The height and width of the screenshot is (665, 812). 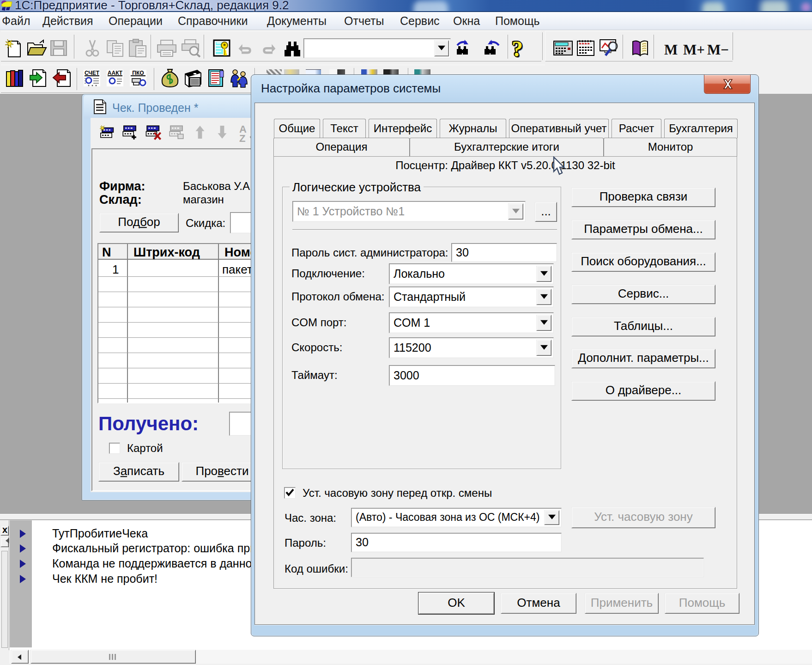 What do you see at coordinates (115, 73) in the screenshot?
I see `svg-text: ААКТ` at bounding box center [115, 73].